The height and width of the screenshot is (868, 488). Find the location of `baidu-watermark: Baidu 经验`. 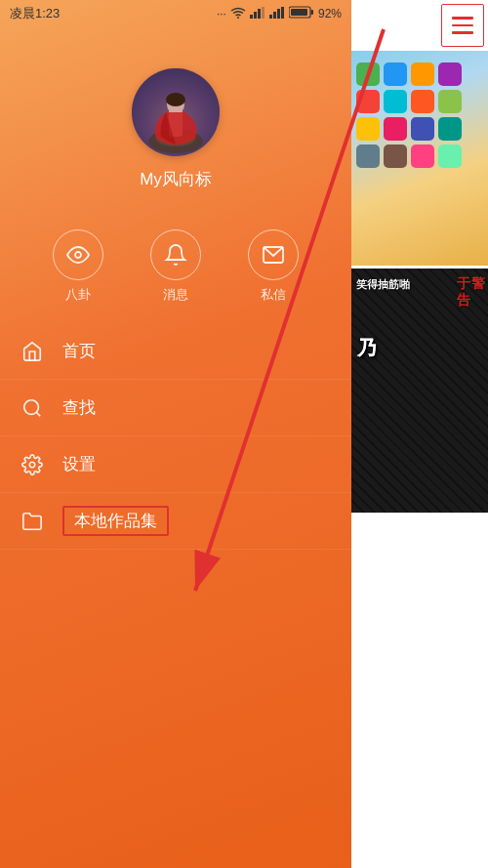

baidu-watermark: Baidu 经验 is located at coordinates (453, 842).